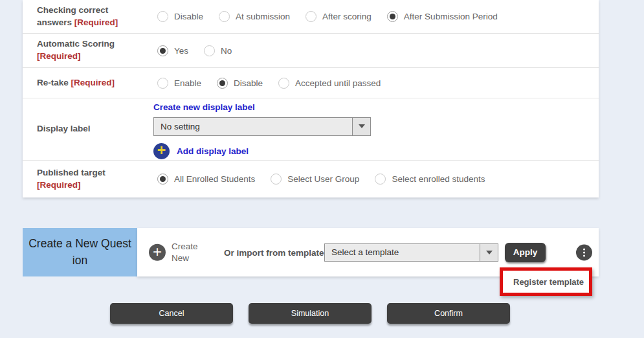 This screenshot has height=338, width=644. What do you see at coordinates (88, 17) in the screenshot?
I see `row-label: Checking correct answers [Required]` at bounding box center [88, 17].